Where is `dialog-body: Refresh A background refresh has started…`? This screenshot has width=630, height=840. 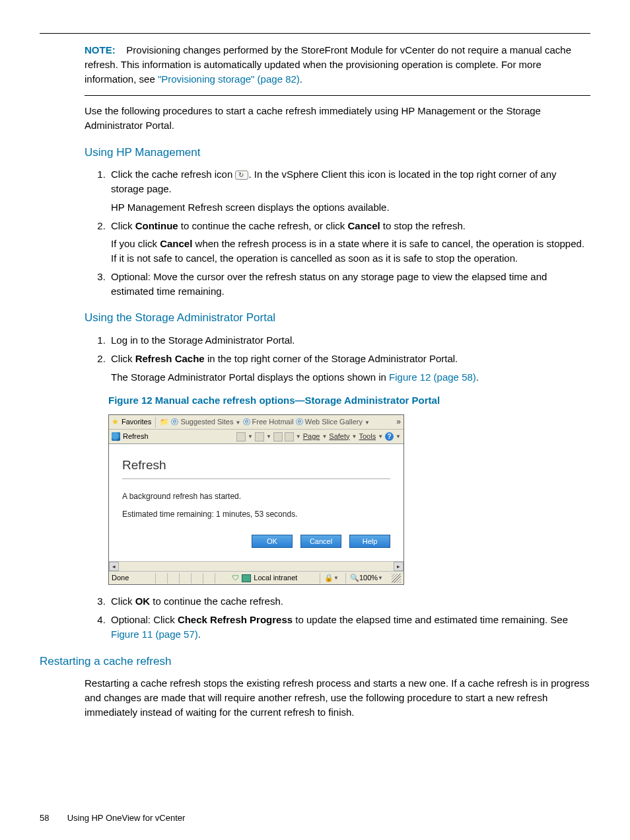
dialog-body: Refresh A background refresh has started… is located at coordinates (256, 502).